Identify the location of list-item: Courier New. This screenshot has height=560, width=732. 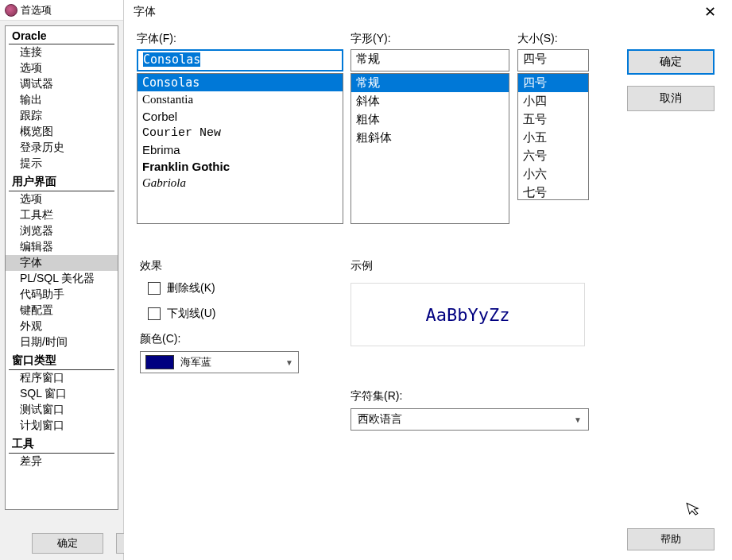
(240, 133).